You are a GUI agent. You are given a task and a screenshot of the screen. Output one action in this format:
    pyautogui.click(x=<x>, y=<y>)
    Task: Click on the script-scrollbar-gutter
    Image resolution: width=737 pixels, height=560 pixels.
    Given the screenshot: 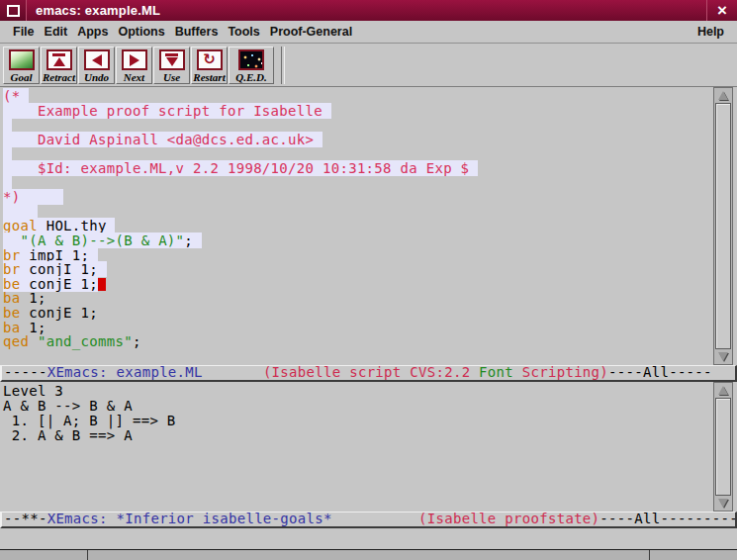 What is the action you would take?
    pyautogui.click(x=724, y=226)
    